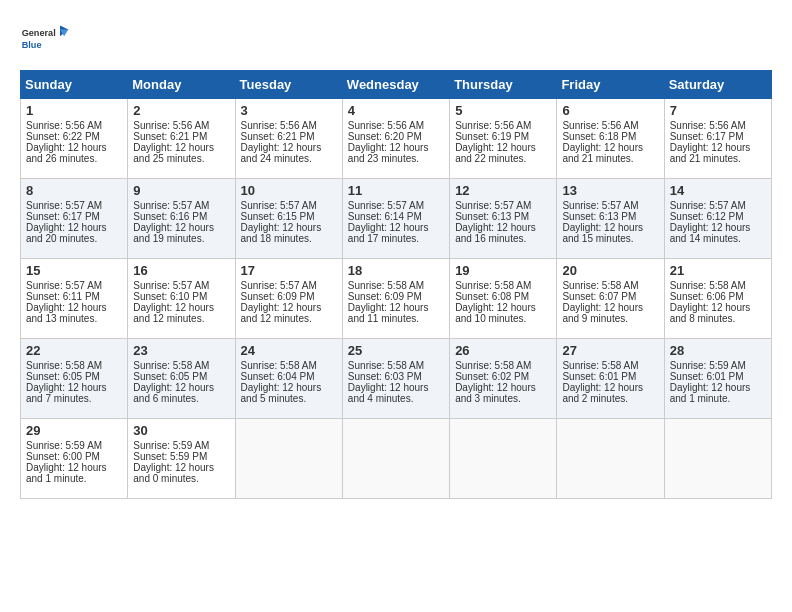 The height and width of the screenshot is (612, 792). Describe the element at coordinates (289, 350) in the screenshot. I see `day-number: 24` at that location.